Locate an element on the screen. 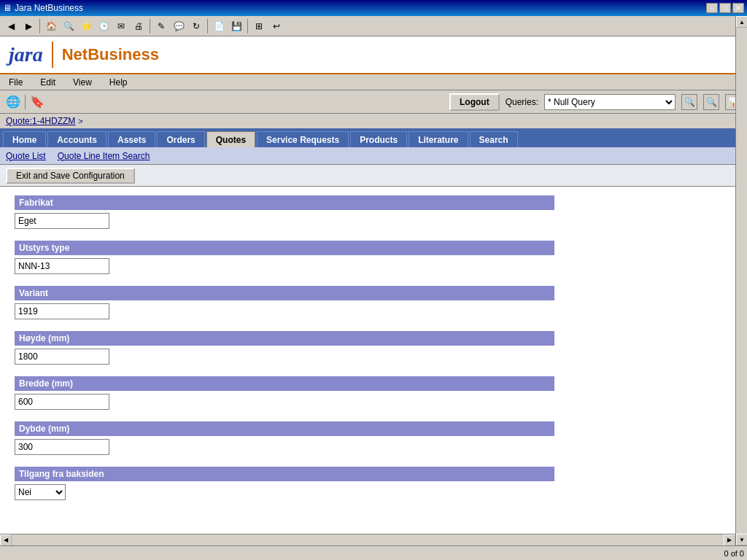  tilgang-label: Tilgang fra baksiden is located at coordinates (285, 474).